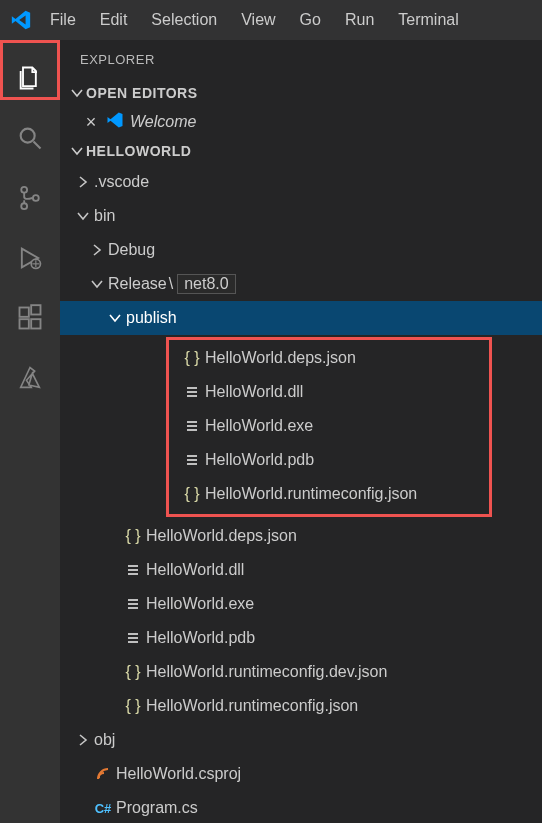 The width and height of the screenshot is (542, 823). What do you see at coordinates (301, 672) in the screenshot?
I see `file-runtimeconfig-dev-json: { } HelloWorld.runtimeconfig.dev.json` at bounding box center [301, 672].